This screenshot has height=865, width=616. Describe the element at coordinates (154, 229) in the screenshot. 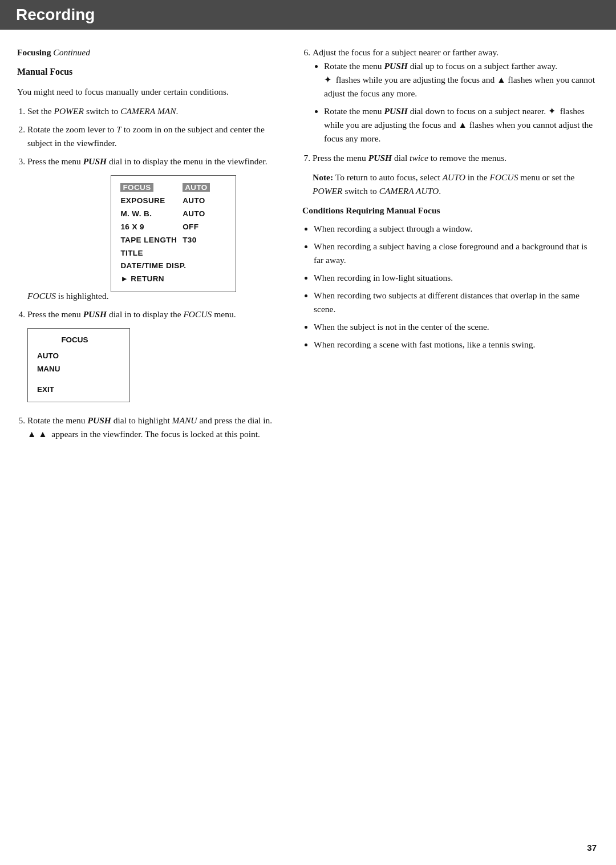

I see `step-3: Press the menu PUSH dial in to display t…` at that location.